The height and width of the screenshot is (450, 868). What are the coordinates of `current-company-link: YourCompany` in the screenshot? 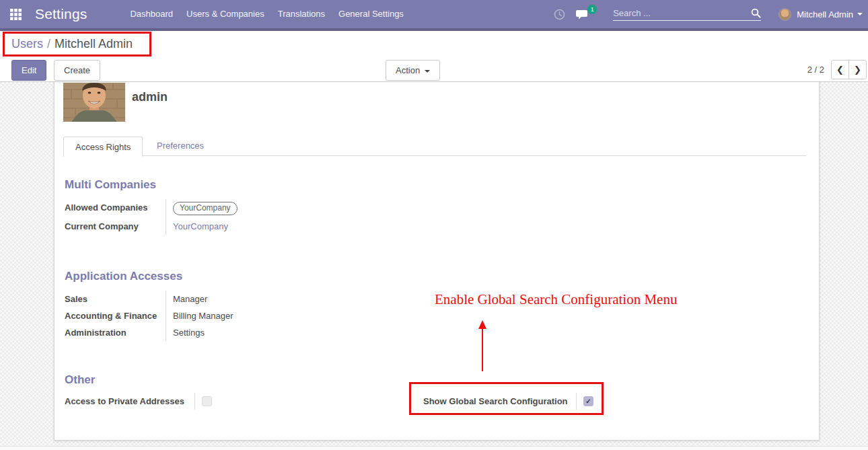 It's located at (201, 226).